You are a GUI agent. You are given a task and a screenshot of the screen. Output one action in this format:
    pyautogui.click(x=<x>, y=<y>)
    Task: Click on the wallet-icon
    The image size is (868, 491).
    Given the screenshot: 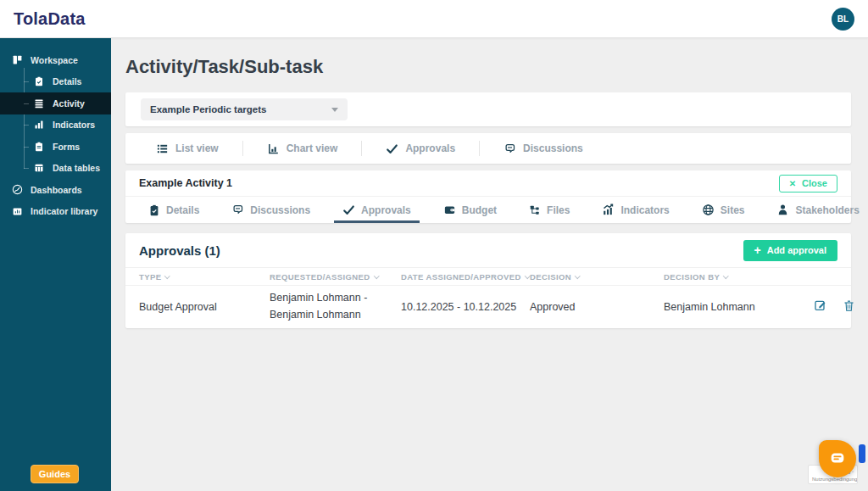 What is the action you would take?
    pyautogui.click(x=449, y=210)
    